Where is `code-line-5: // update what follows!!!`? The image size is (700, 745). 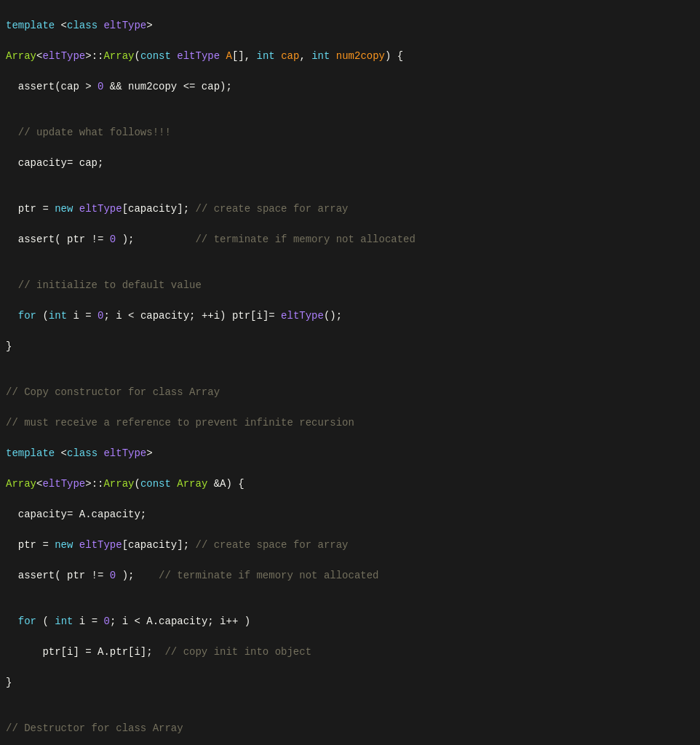 code-line-5: // update what follows!!! is located at coordinates (350, 132).